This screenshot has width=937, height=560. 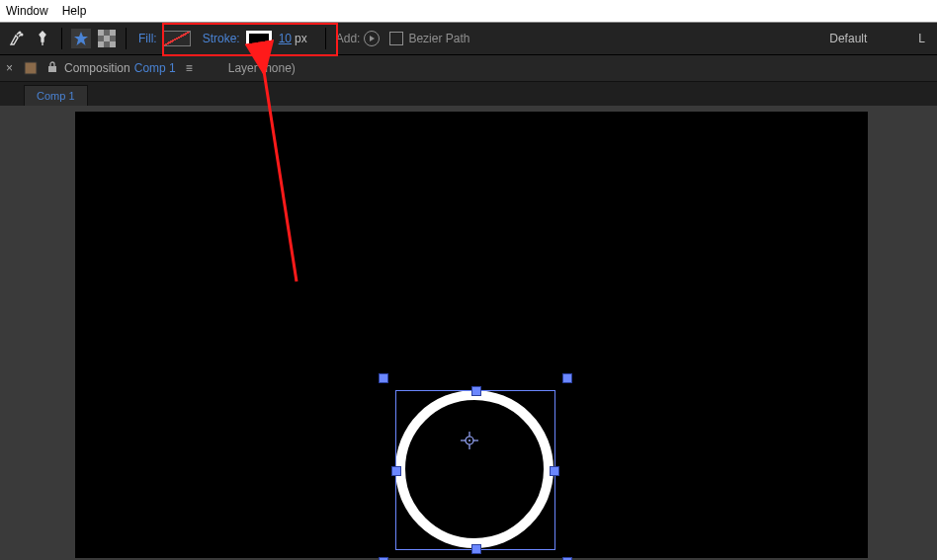 I want to click on os-menu-bar: Window Help, so click(x=468, y=12).